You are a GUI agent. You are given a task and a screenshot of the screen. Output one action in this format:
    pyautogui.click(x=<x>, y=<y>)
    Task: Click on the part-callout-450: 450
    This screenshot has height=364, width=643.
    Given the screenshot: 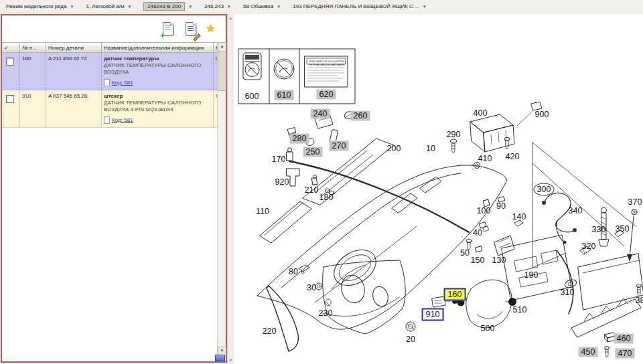 What is the action you would take?
    pyautogui.click(x=588, y=352)
    